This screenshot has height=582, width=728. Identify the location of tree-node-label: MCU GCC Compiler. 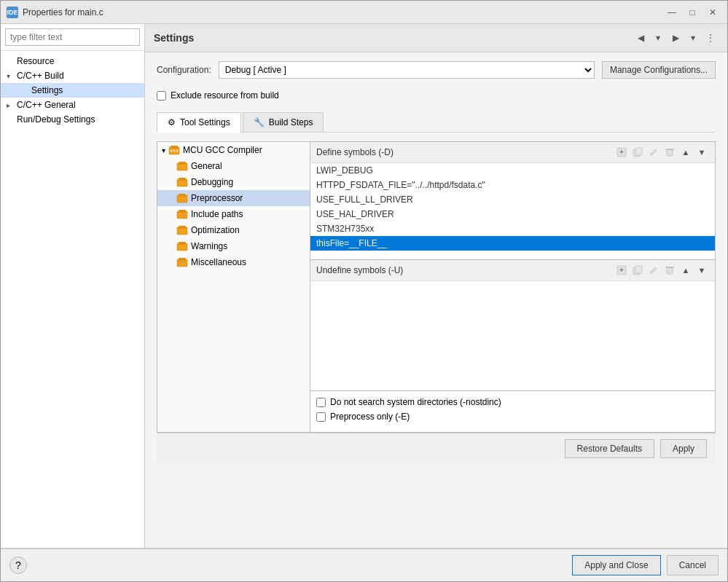
(223, 150).